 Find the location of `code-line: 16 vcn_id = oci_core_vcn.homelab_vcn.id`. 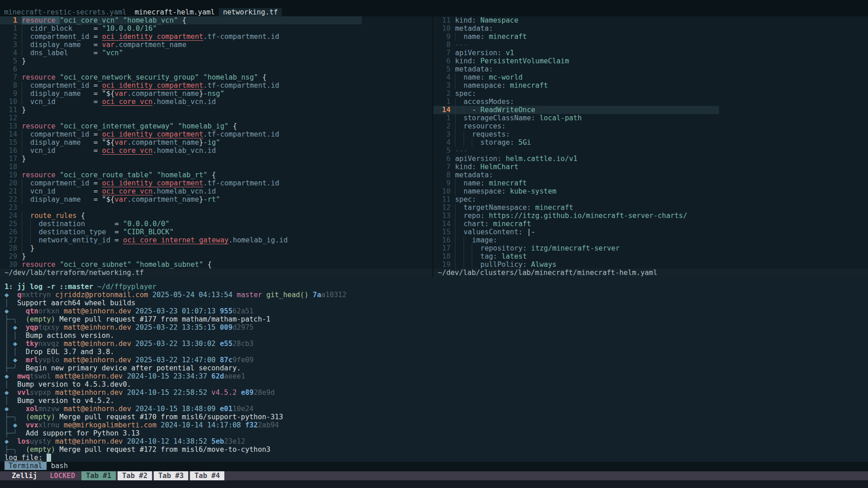

code-line: 16 vcn_id = oci_core_vcn.homelab_vcn.id is located at coordinates (216, 151).